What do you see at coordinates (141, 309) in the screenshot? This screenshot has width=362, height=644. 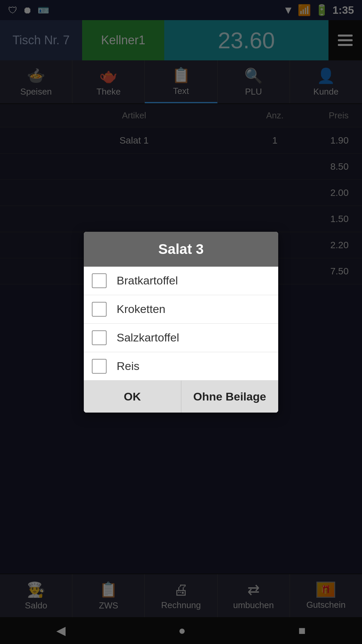 I see `option-label-kroketten: Kroketten` at bounding box center [141, 309].